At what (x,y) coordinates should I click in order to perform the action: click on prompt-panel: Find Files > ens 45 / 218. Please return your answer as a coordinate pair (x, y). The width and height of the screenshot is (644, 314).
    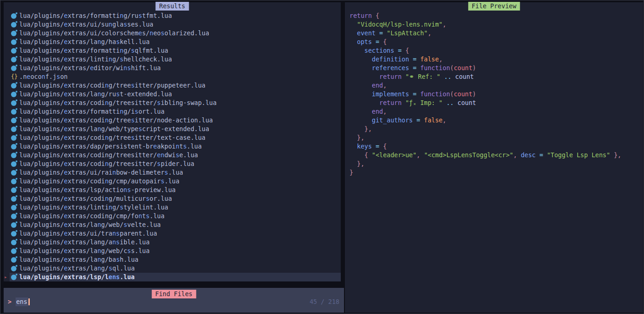
    Looking at the image, I should click on (174, 300).